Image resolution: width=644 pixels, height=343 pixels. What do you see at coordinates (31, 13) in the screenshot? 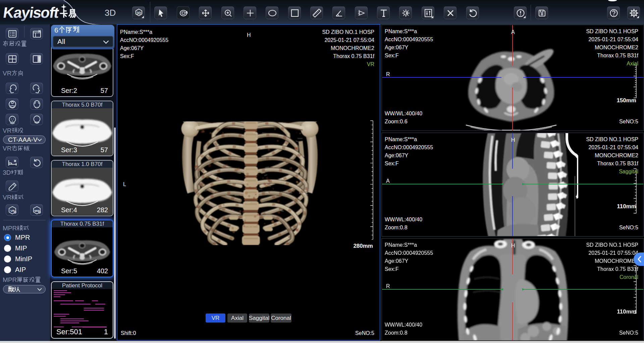
I see `svg-text: Kayisoft` at bounding box center [31, 13].